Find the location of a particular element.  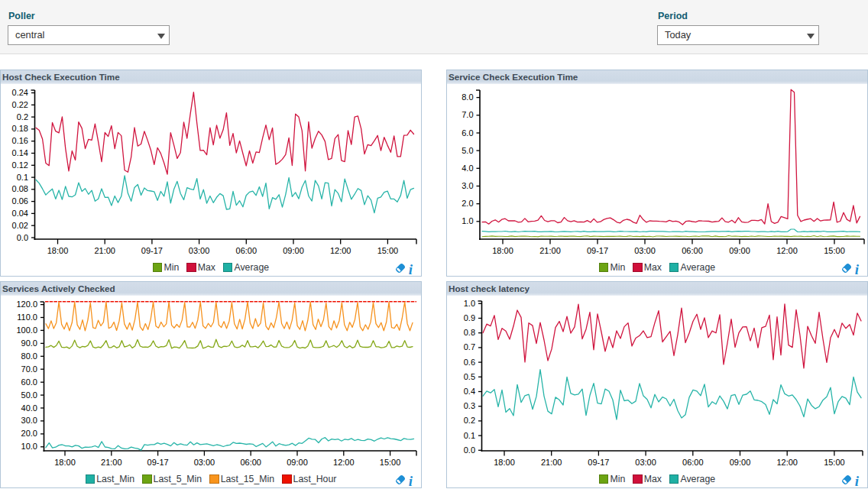

svg-text: 0.8 is located at coordinates (469, 332).